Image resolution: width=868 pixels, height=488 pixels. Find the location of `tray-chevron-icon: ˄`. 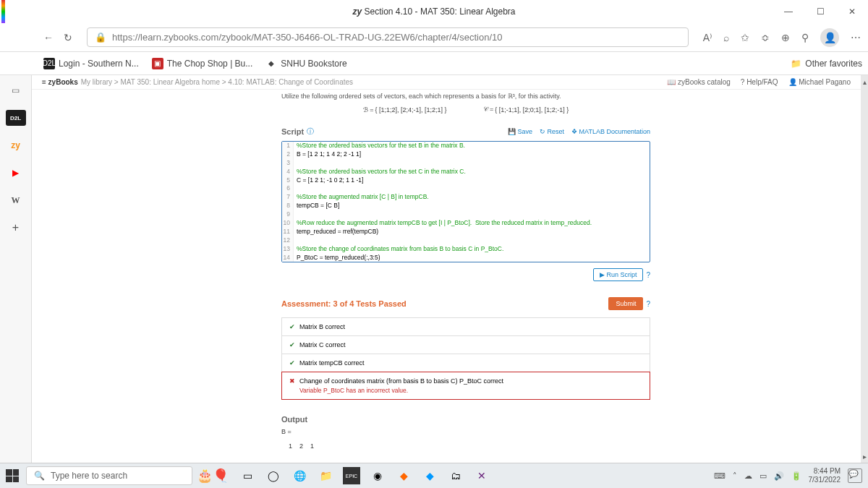

tray-chevron-icon: ˄ is located at coordinates (735, 476).